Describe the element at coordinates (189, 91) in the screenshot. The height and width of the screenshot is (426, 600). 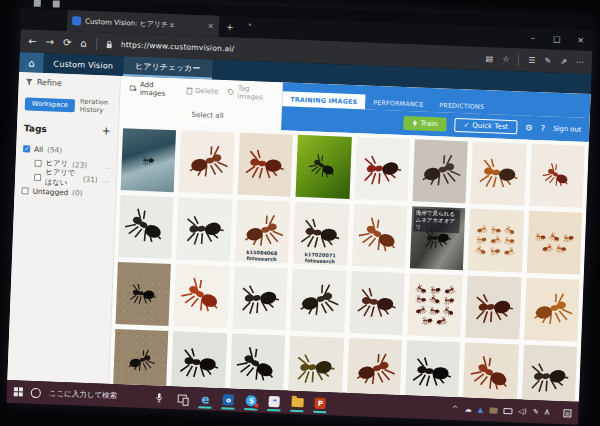
I see `trash-icon` at that location.